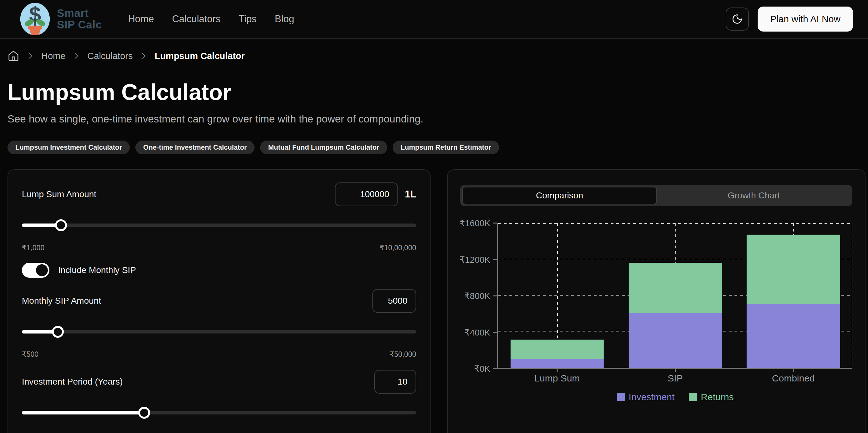  What do you see at coordinates (211, 19) in the screenshot?
I see `main-nav: HomeCalculatorsTipsBlog` at bounding box center [211, 19].